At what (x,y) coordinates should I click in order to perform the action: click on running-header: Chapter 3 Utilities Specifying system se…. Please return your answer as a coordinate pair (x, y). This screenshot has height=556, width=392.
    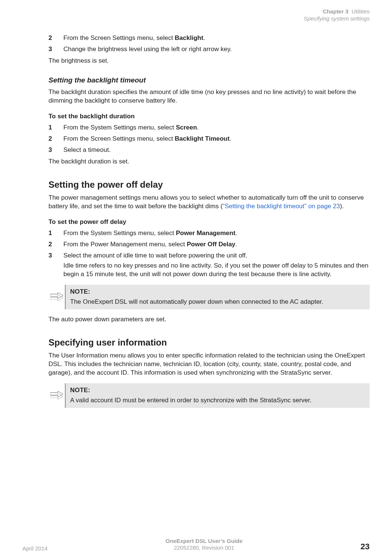
    Looking at the image, I should click on (196, 15).